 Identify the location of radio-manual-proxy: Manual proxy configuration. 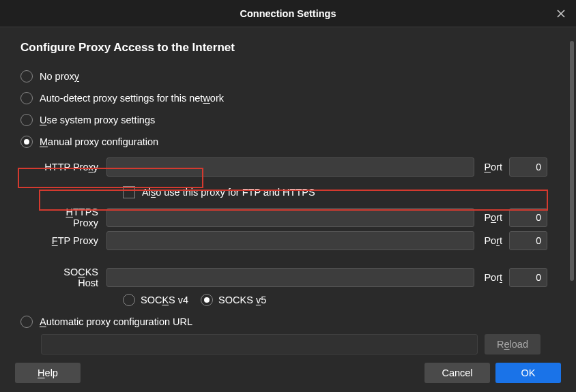
(284, 142).